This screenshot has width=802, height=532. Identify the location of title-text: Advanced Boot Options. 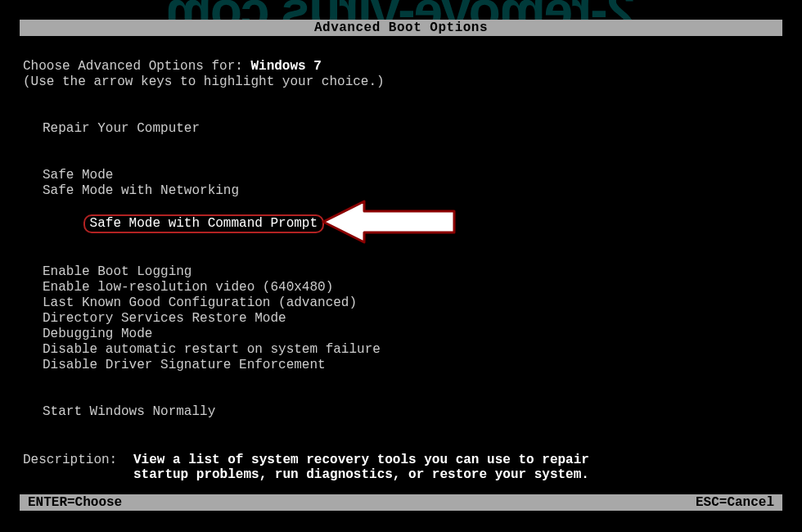
(401, 28).